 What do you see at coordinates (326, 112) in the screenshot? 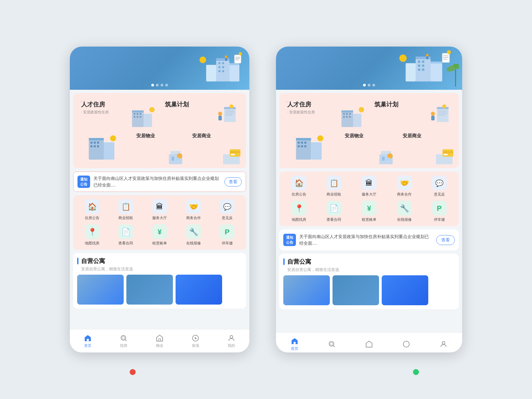
I see `card-talent-housing-2: " 人才住房 · 安居政策性住房` at bounding box center [326, 112].